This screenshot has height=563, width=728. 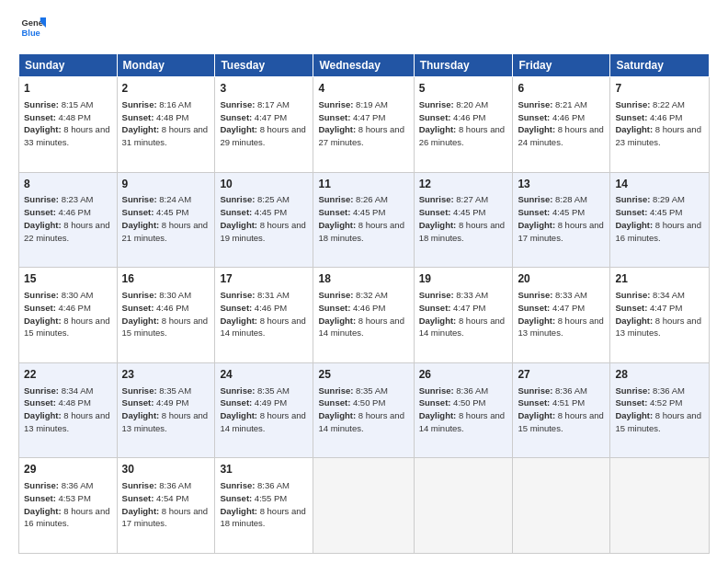 What do you see at coordinates (364, 66) in the screenshot?
I see `col-wednesday: Wednesday` at bounding box center [364, 66].